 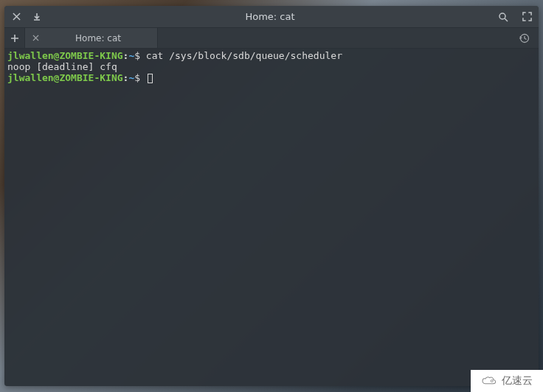 What do you see at coordinates (525, 38) in the screenshot?
I see `tabbar-history-icon` at bounding box center [525, 38].